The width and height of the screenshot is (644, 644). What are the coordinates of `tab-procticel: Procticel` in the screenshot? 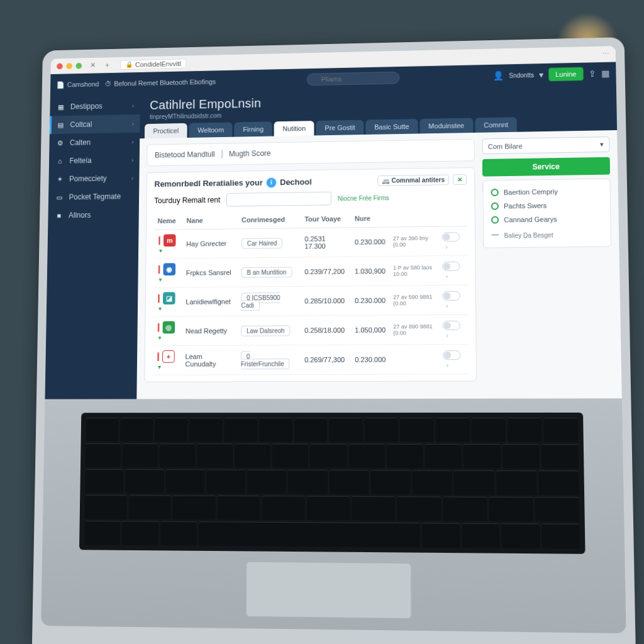 It's located at (166, 131).